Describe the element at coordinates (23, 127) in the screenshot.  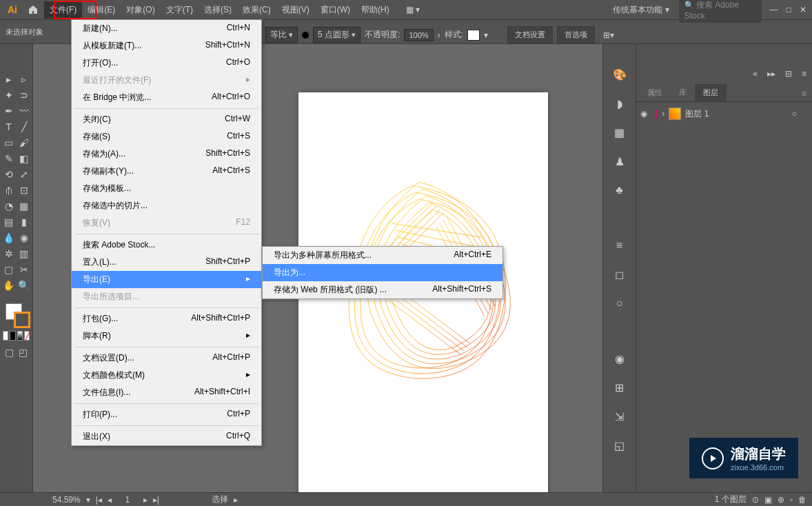
I see `line-tool: ╱` at that location.